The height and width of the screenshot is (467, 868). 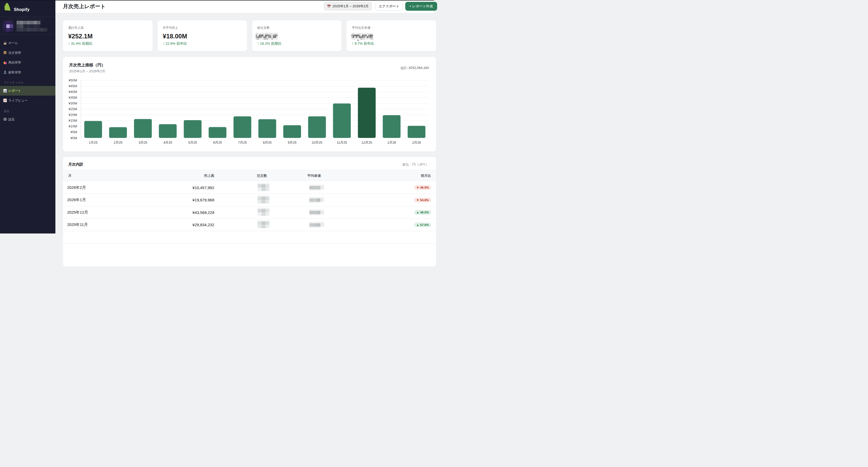 What do you see at coordinates (73, 103) in the screenshot?
I see `svg-text: ¥30M` at bounding box center [73, 103].